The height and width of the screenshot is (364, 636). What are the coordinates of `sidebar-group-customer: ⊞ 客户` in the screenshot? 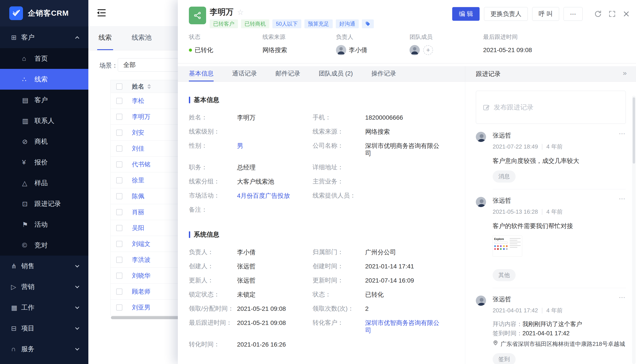 It's located at (44, 37).